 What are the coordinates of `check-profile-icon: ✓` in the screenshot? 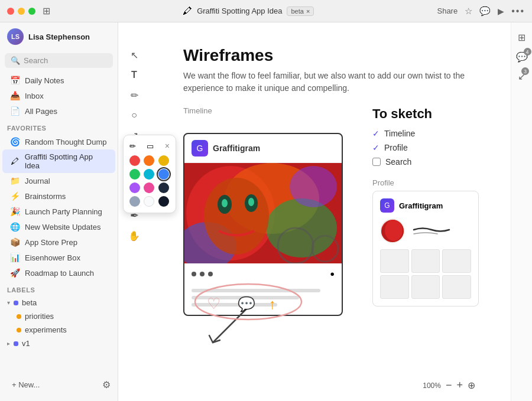 It's located at (376, 148).